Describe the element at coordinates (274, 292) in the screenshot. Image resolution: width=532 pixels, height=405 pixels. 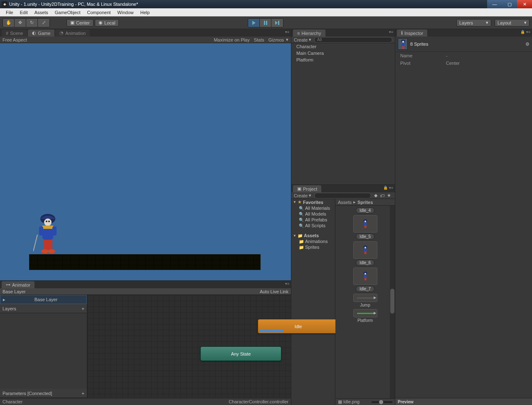
I see `auto-live-link-toggle: Auto Live Link` at that location.